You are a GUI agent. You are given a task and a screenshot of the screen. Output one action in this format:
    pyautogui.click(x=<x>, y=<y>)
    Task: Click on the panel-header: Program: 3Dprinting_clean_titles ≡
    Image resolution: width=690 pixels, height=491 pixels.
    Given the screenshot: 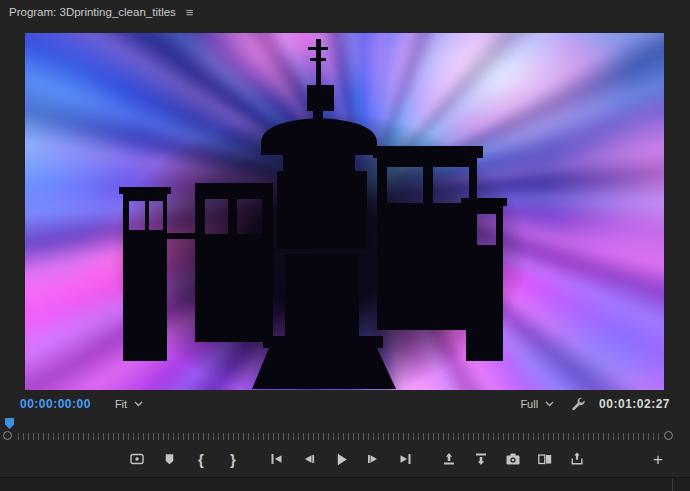 What is the action you would take?
    pyautogui.click(x=345, y=12)
    